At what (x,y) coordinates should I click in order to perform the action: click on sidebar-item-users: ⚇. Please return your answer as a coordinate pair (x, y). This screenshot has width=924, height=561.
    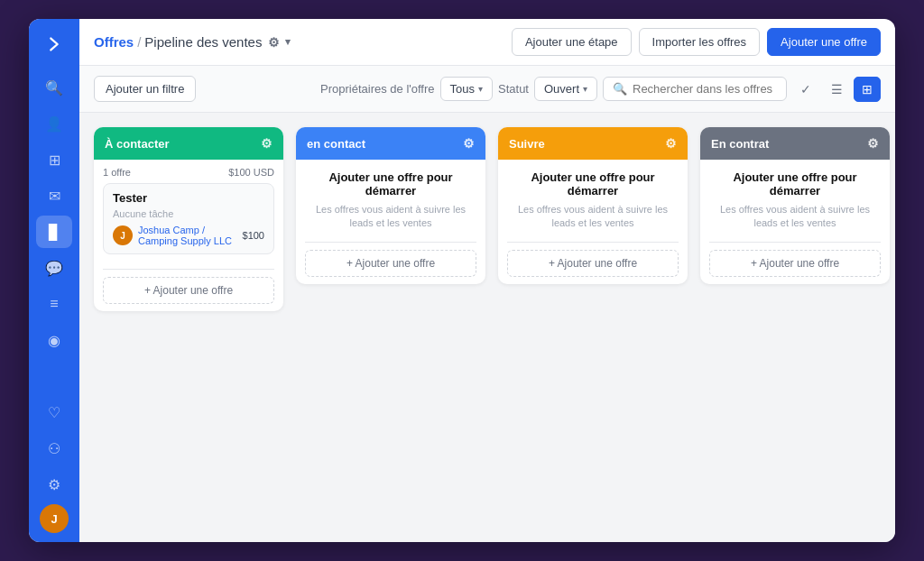
    Looking at the image, I should click on (54, 448).